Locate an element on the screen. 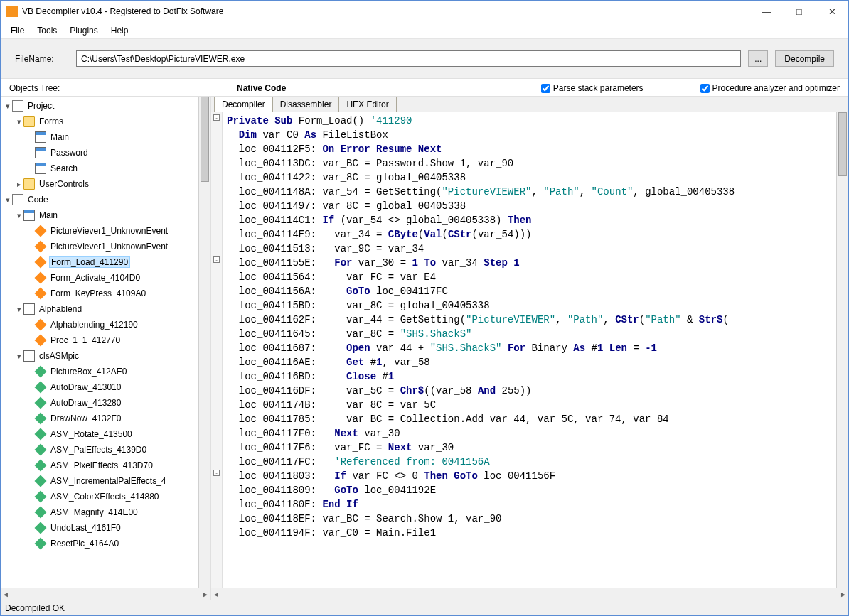  tree-form-item: Search is located at coordinates (105, 168).